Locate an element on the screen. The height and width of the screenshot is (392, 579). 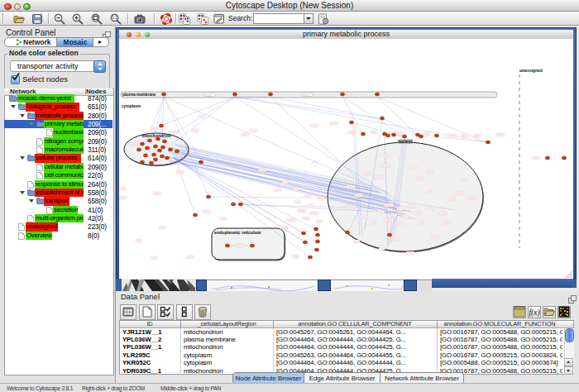
svg-text: mitochondrion is located at coordinates (157, 136).